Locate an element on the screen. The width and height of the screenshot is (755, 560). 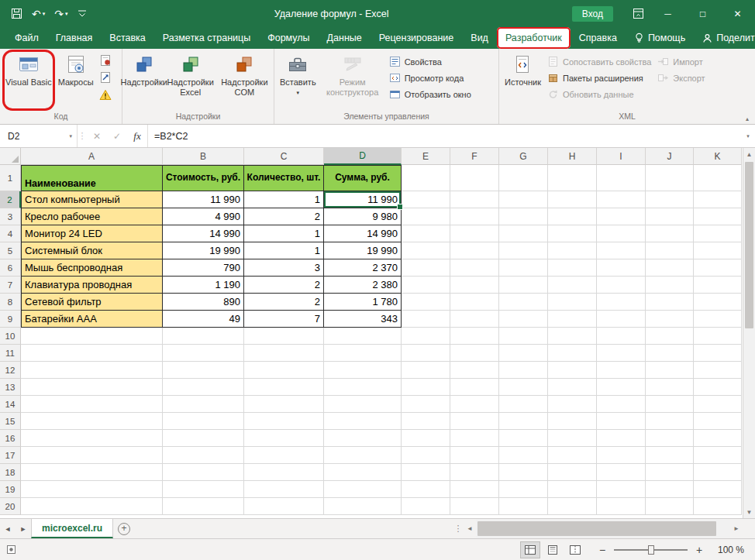
cell-I12 is located at coordinates (622, 370).